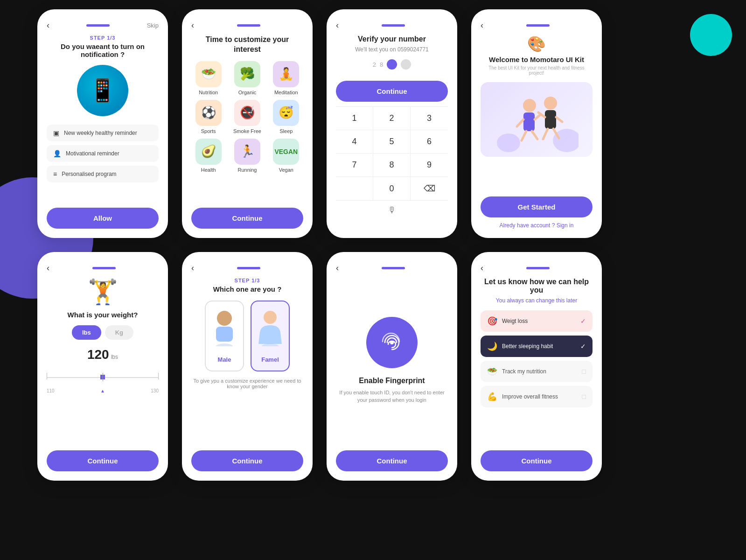  I want to click on continue-button-5: Continue, so click(103, 461).